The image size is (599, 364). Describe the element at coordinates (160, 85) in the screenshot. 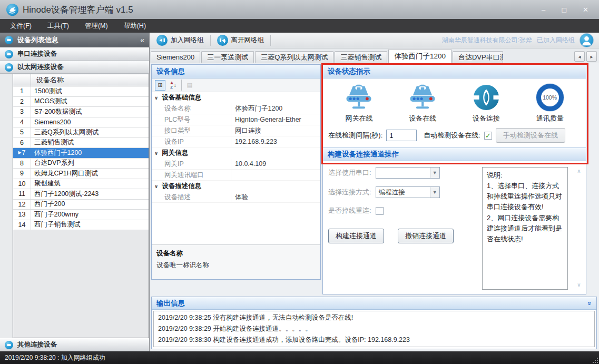

I see `categorized-view-icon: ⊞` at that location.